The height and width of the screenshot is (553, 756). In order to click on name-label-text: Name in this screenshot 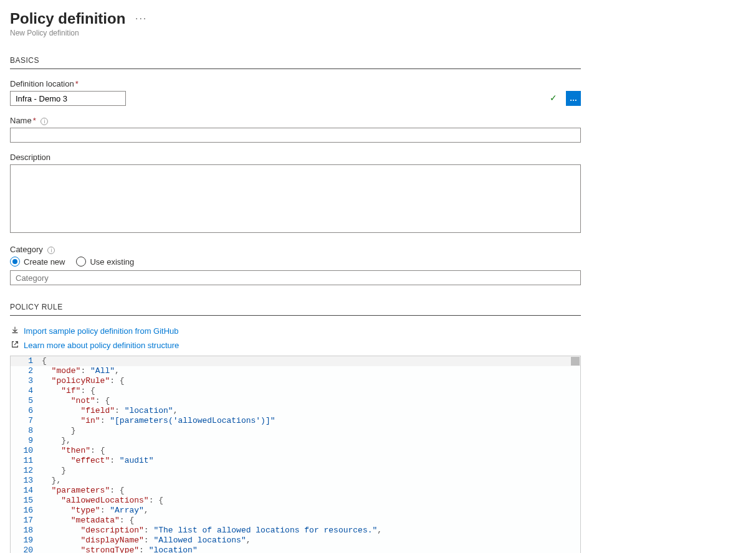, I will do `click(21, 121)`.